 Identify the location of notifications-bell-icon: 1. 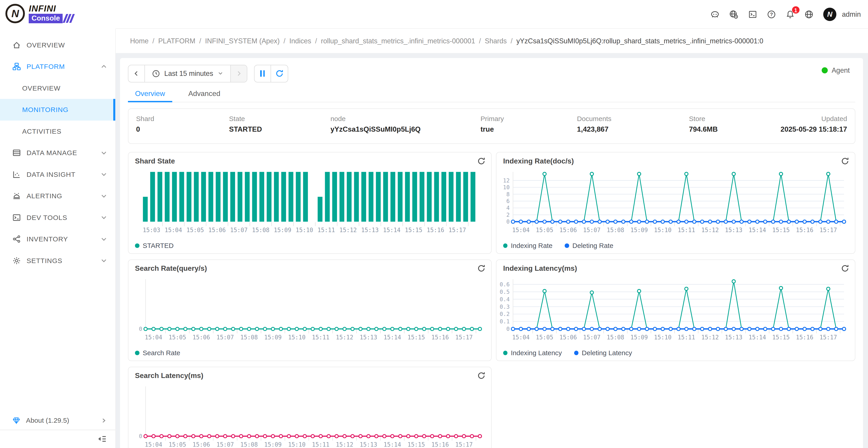
(790, 14).